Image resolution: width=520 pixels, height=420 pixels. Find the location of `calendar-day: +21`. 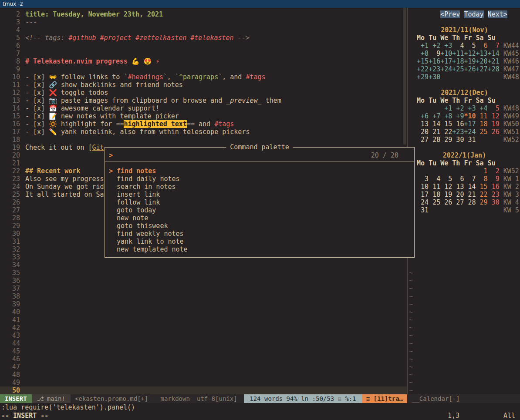

calendar-day: +21 is located at coordinates (494, 61).